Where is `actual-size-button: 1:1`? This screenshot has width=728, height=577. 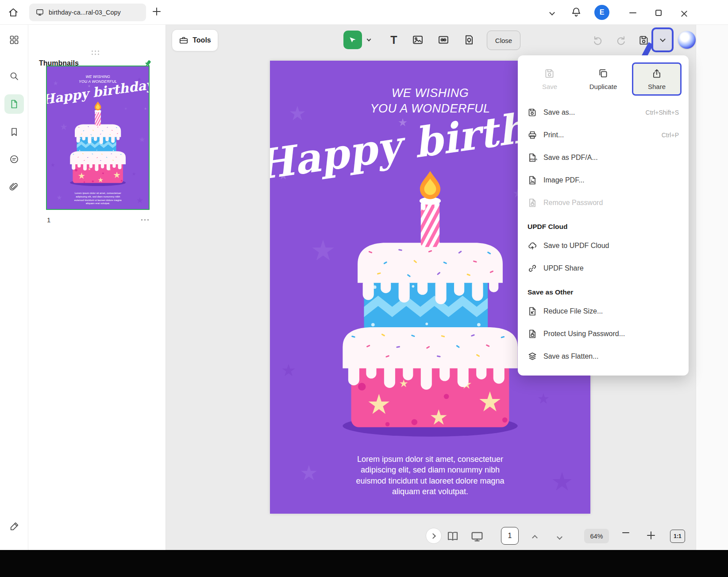 actual-size-button: 1:1 is located at coordinates (678, 536).